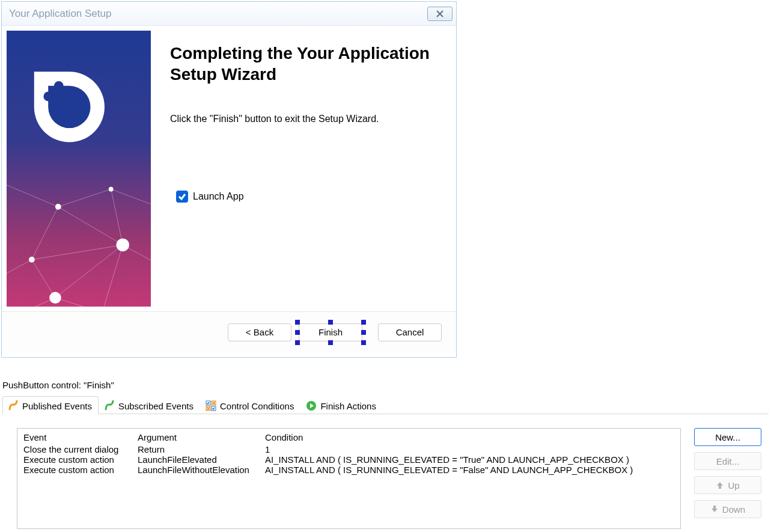  What do you see at coordinates (720, 485) in the screenshot?
I see `arrow-up-icon` at bounding box center [720, 485].